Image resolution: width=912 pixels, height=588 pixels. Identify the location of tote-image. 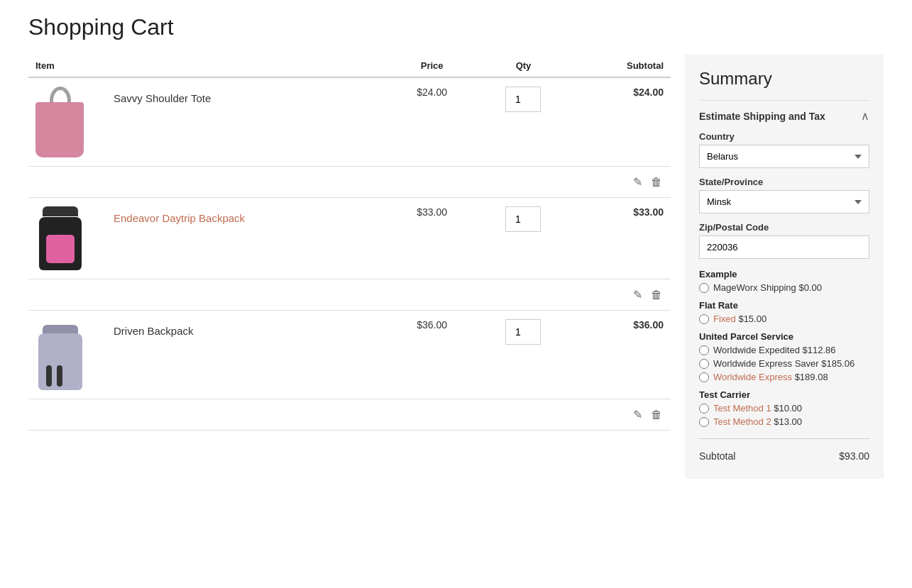
(60, 122).